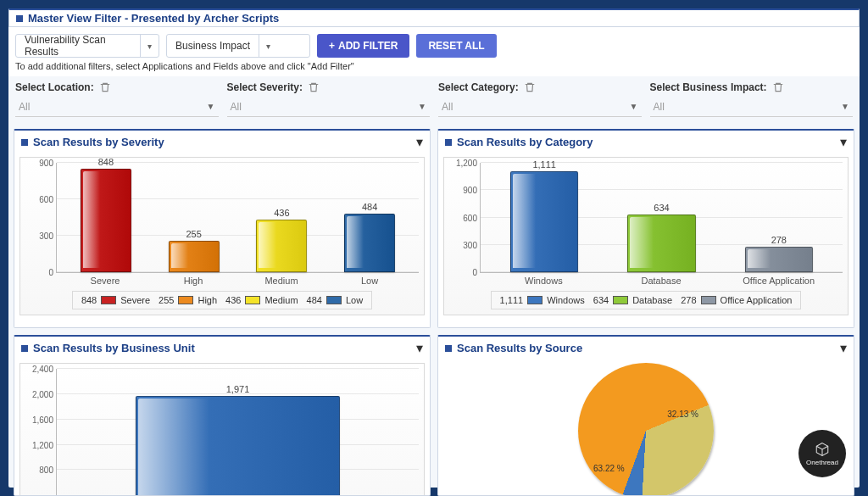 This screenshot has height=496, width=868. Describe the element at coordinates (136, 300) in the screenshot. I see `legend-label: Severe` at that location.